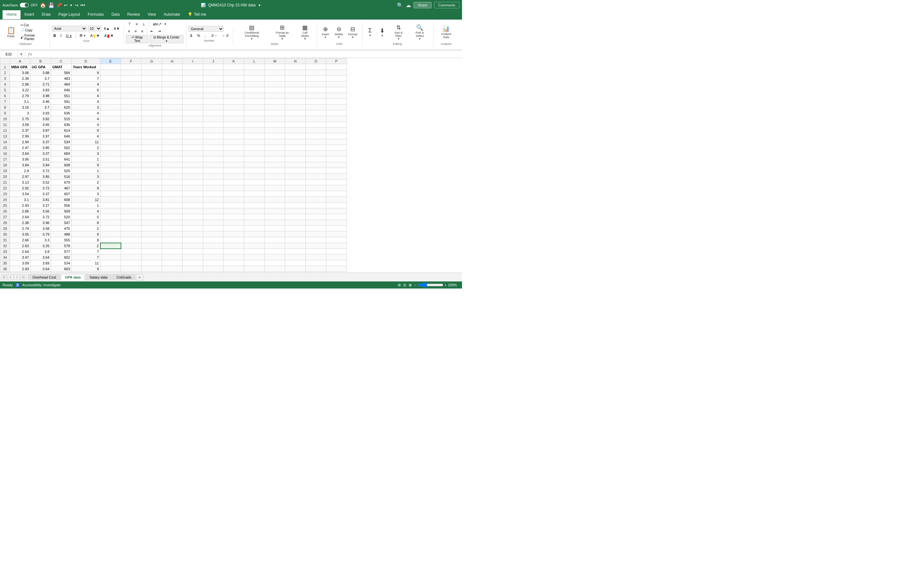 The height and width of the screenshot is (577, 924). What do you see at coordinates (61, 36) in the screenshot?
I see `italic-button: I` at bounding box center [61, 36].